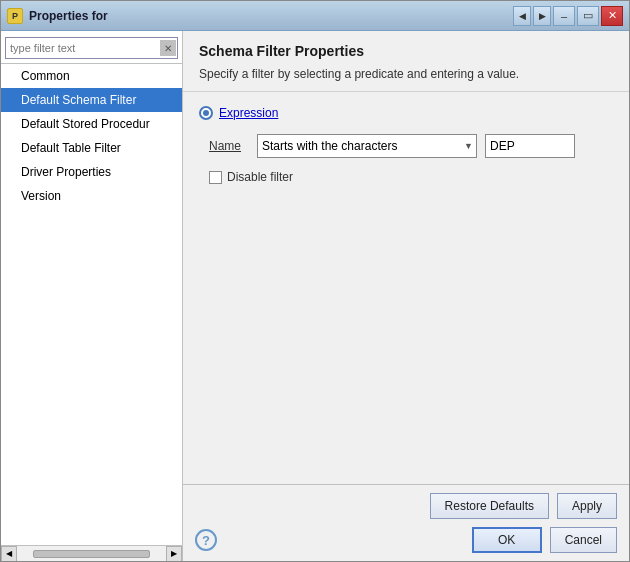  I want to click on expression-radio-button, so click(206, 113).